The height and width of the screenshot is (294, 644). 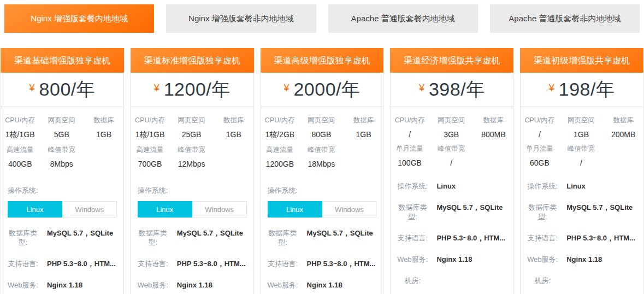 What do you see at coordinates (587, 90) in the screenshot?
I see `price-value: 198/年` at bounding box center [587, 90].